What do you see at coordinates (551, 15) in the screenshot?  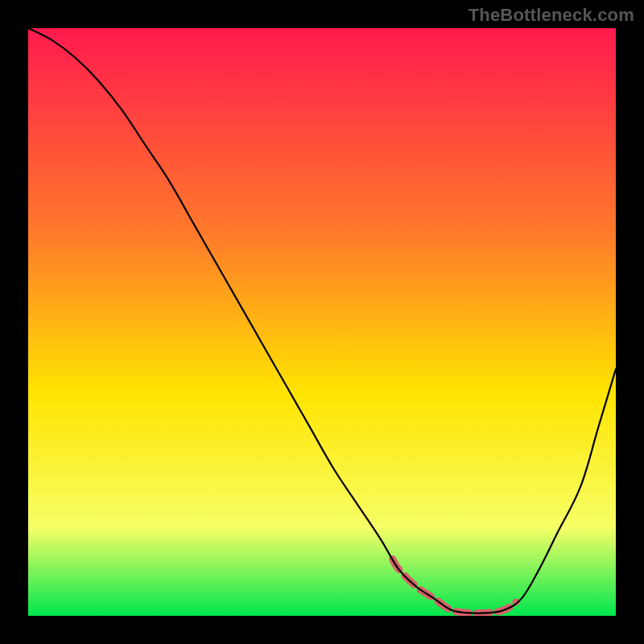 I see `watermark-text: TheBottleneck.com` at bounding box center [551, 15].